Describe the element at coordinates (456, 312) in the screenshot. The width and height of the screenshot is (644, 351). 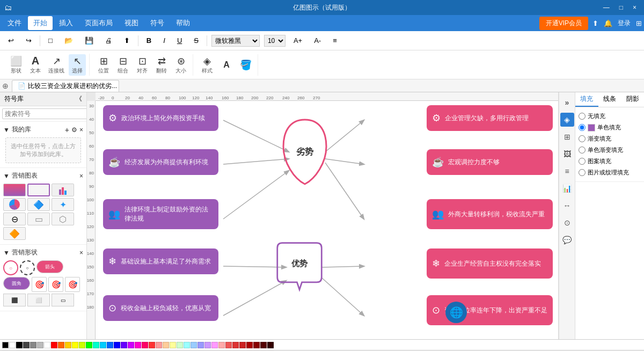
I see `globe-btn: 🌐` at that location.